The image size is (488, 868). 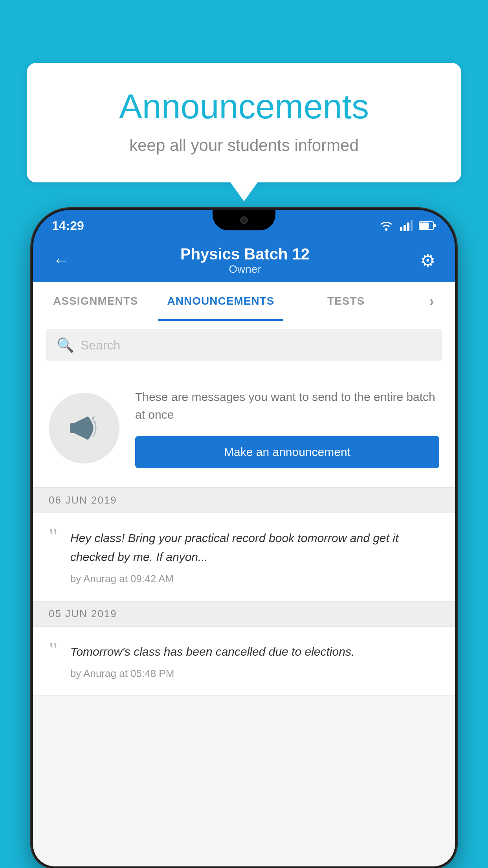 I want to click on tab-more: ›, so click(x=432, y=302).